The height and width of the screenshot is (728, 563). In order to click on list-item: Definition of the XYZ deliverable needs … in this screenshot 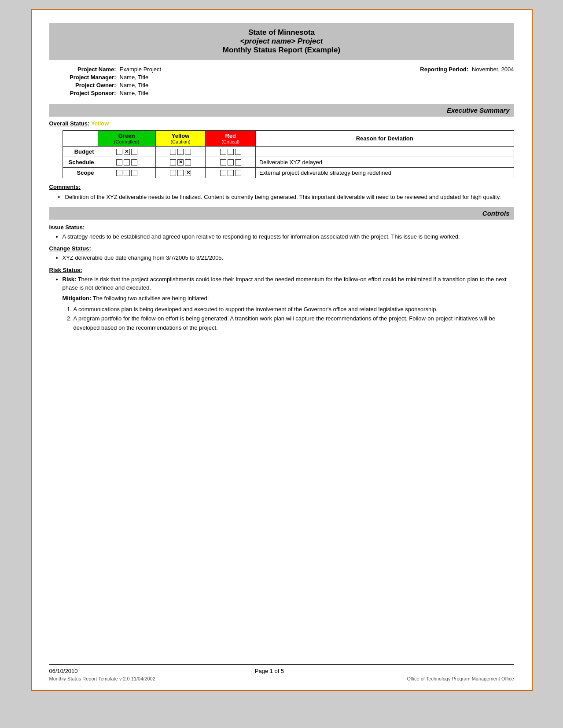, I will do `click(286, 197)`.